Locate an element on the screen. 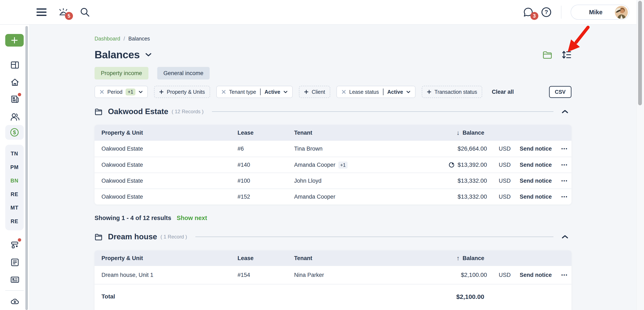 The image size is (644, 310). sidebar-item-home is located at coordinates (15, 82).